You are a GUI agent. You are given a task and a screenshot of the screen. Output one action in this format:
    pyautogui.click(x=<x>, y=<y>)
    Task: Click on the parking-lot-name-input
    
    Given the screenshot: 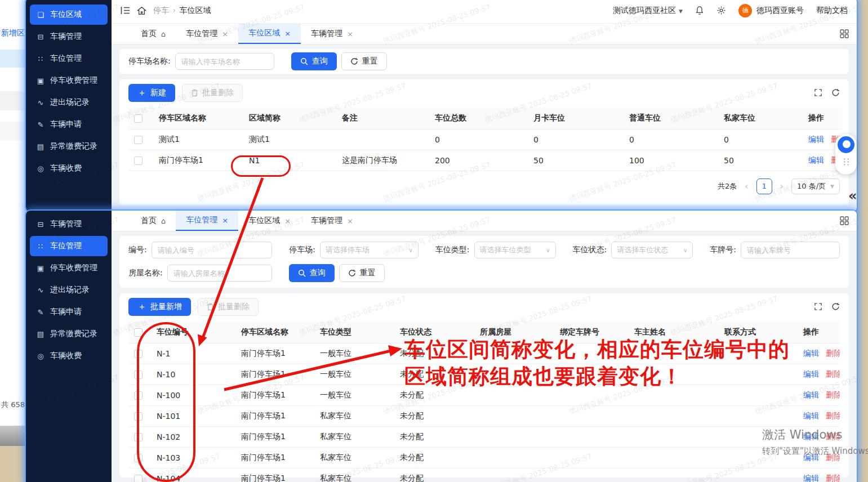 What is the action you would take?
    pyautogui.click(x=225, y=61)
    